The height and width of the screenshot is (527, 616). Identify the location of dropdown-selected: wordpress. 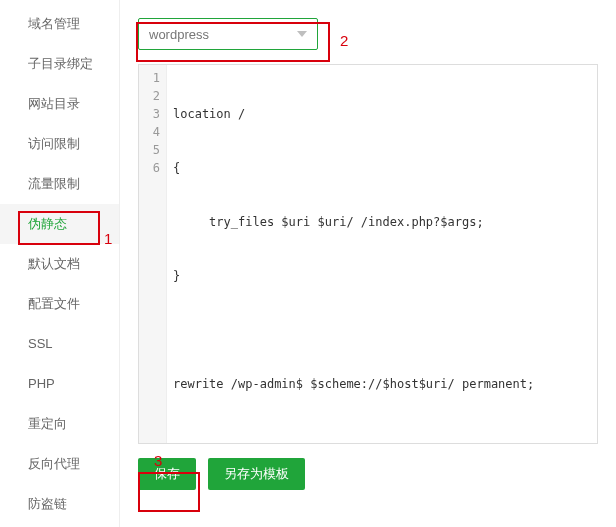
(179, 34).